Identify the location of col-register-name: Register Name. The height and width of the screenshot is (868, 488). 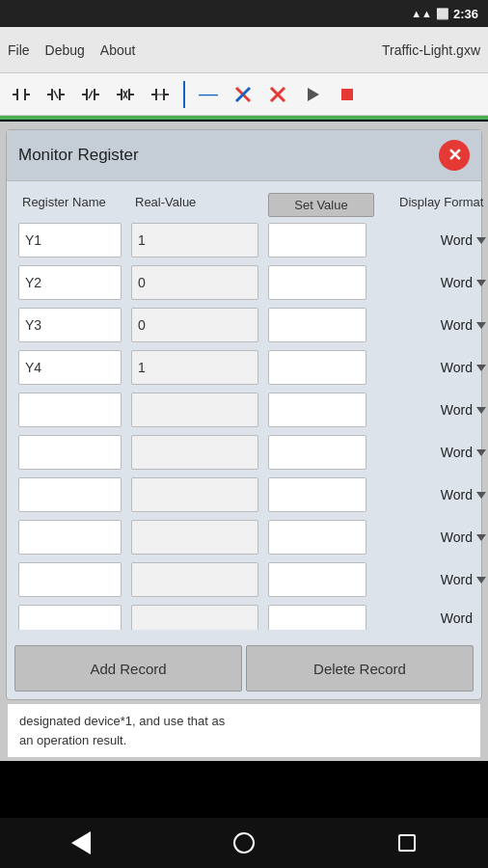
(73, 204).